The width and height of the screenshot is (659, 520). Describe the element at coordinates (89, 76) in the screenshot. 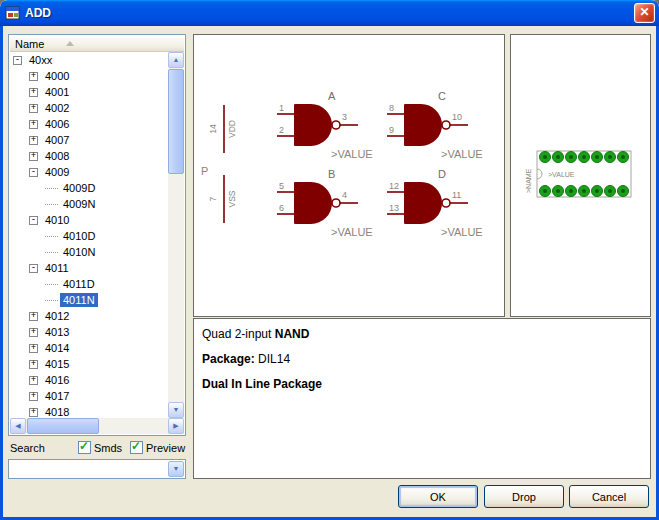

I see `tree-item-4000: +4000` at that location.